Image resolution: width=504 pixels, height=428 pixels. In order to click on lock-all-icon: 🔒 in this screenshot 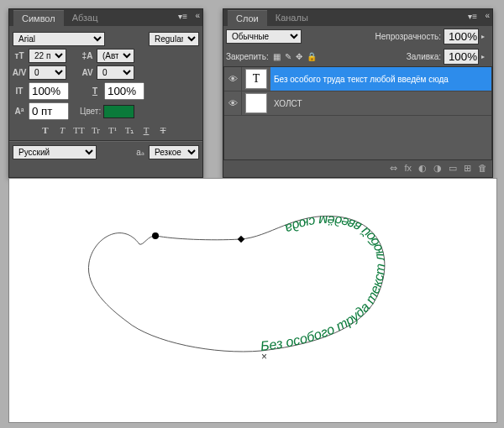, I will do `click(312, 57)`.